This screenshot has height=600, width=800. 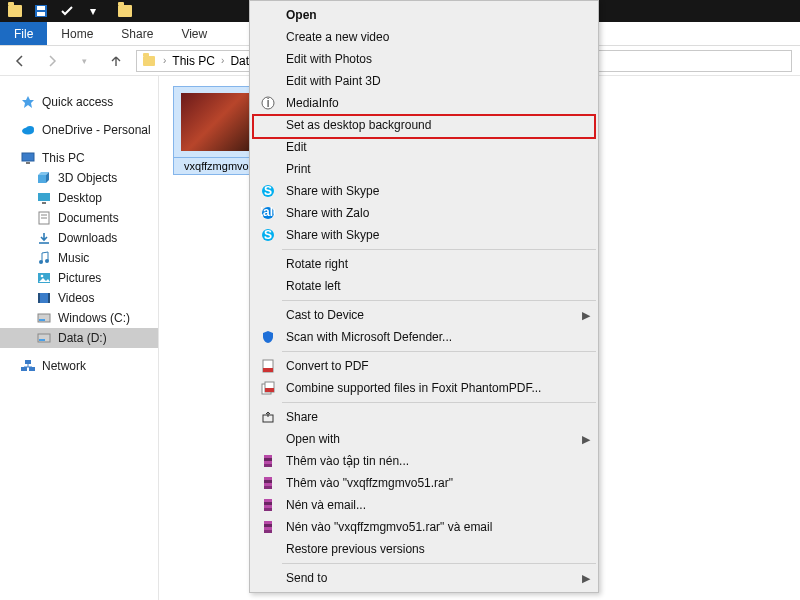 What do you see at coordinates (424, 366) in the screenshot?
I see `context-menu-item: Convert to PDF` at bounding box center [424, 366].